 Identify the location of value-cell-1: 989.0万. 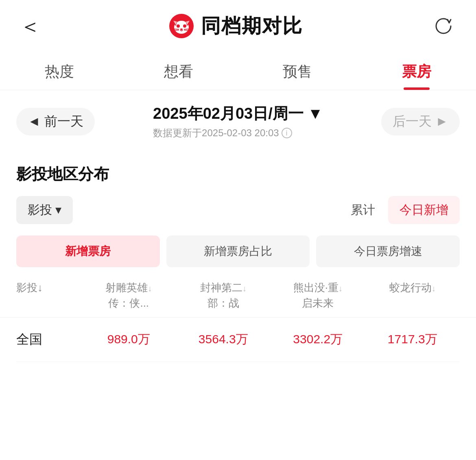
(129, 339).